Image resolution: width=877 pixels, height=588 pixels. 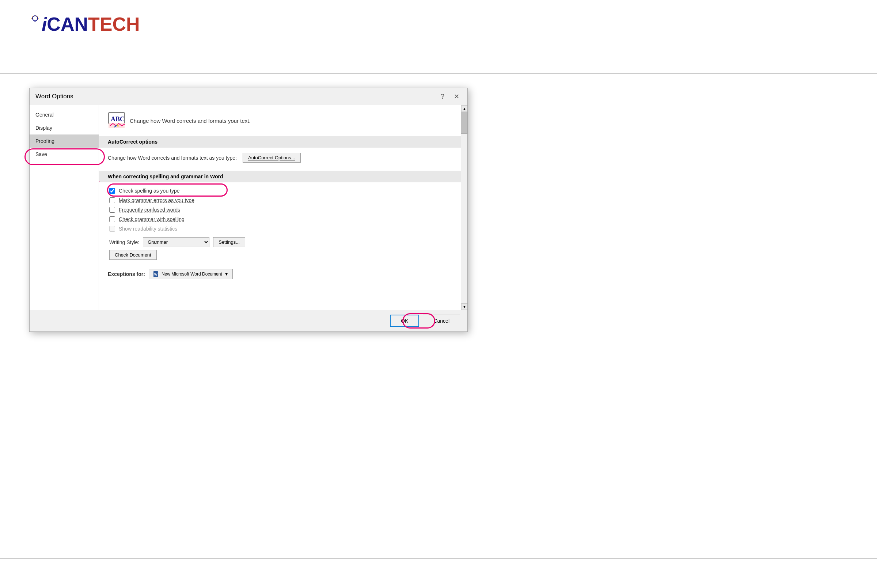 I want to click on check-grammar-label: Check grammar with spelling, so click(x=151, y=219).